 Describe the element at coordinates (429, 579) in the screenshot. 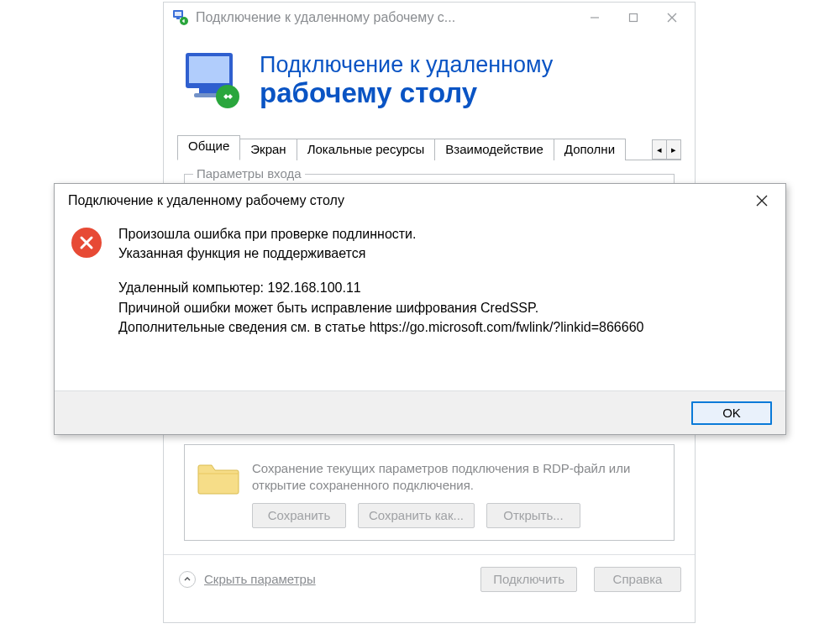

I see `footer-row: Скрыть параметры Подключить Справка` at that location.